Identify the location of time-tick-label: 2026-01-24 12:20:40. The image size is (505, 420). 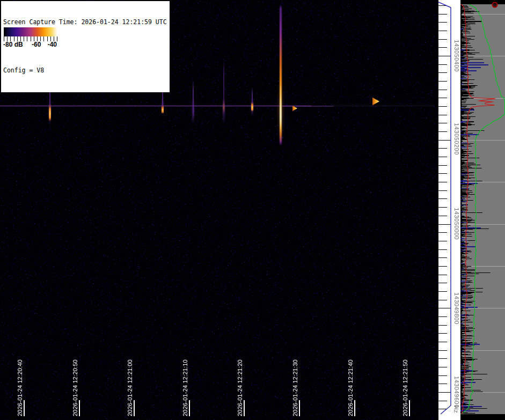
(20, 388).